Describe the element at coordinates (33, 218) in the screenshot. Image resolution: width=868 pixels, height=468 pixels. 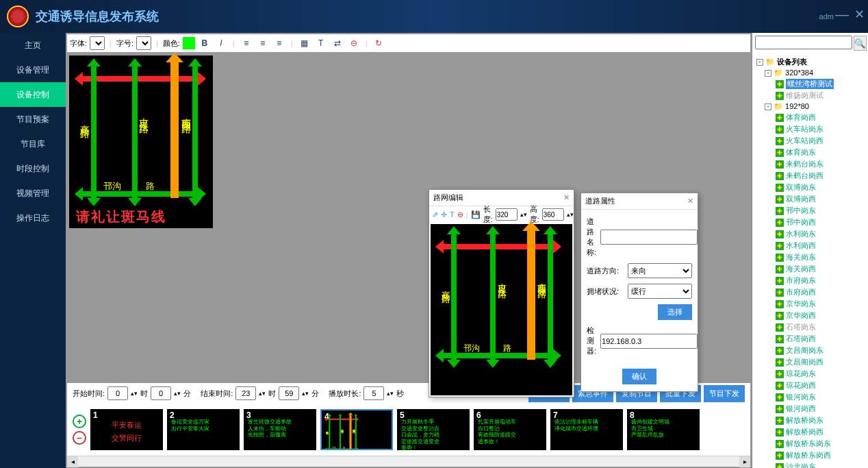
I see `sidebar-item: 操作日志` at that location.